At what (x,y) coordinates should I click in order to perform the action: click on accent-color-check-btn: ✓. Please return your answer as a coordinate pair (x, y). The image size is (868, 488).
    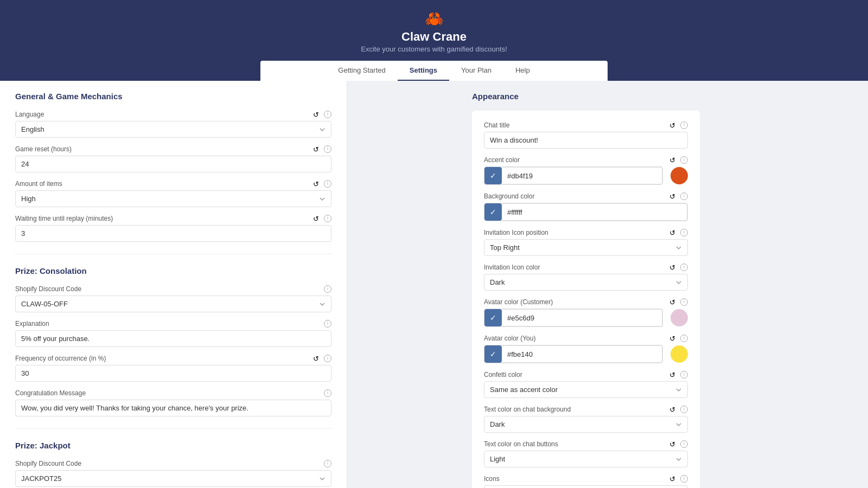
    Looking at the image, I should click on (493, 176).